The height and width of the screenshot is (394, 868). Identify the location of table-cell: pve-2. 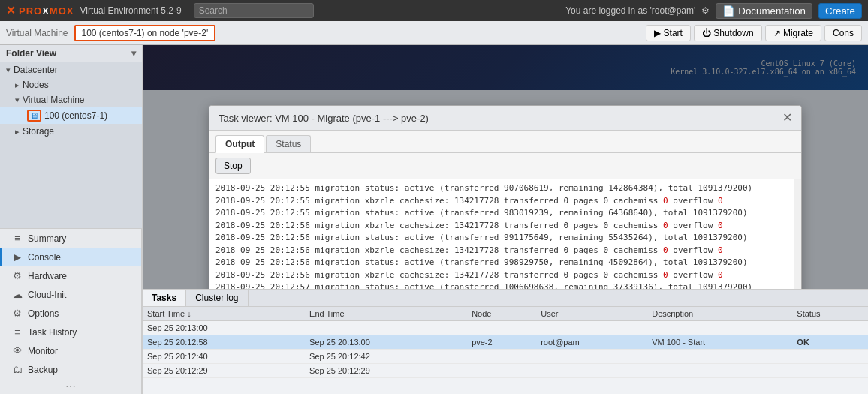
(502, 342).